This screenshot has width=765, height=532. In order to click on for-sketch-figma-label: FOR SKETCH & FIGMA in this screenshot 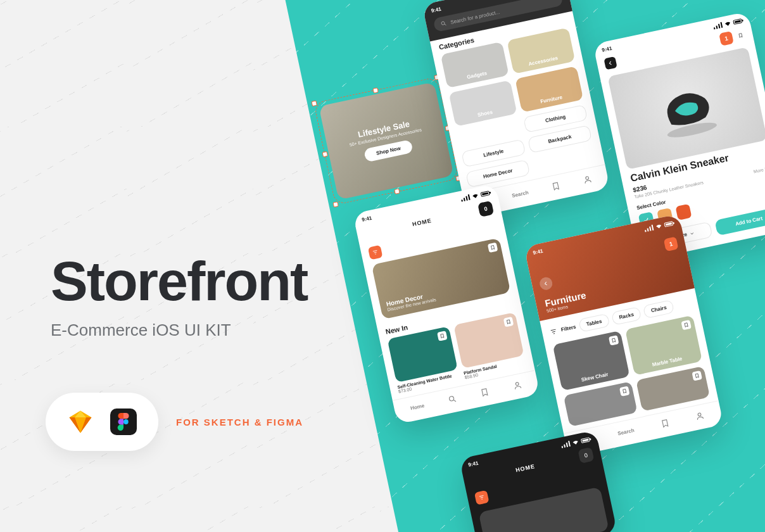, I will do `click(239, 422)`.